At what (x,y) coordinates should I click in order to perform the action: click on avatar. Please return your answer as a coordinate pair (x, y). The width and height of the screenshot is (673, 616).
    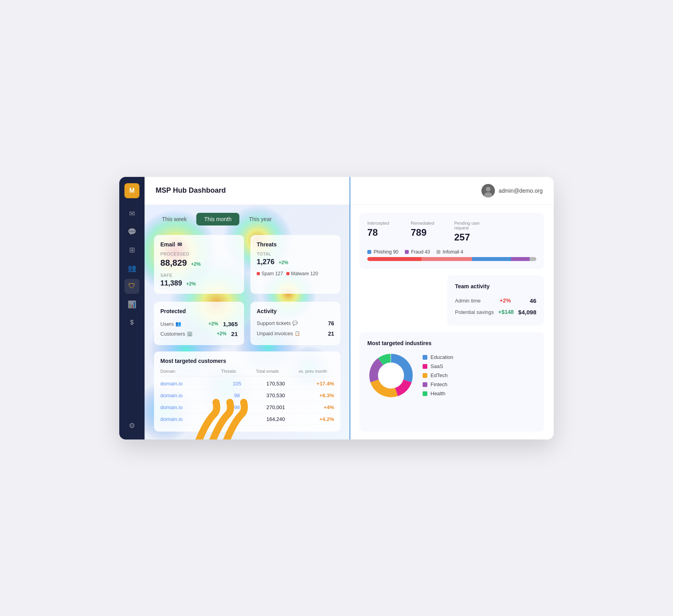
    Looking at the image, I should click on (488, 191).